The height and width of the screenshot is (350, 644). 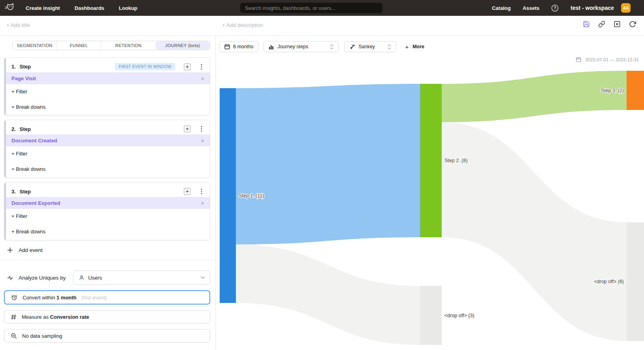 I want to click on metric-select-value: Journey steps, so click(x=293, y=47).